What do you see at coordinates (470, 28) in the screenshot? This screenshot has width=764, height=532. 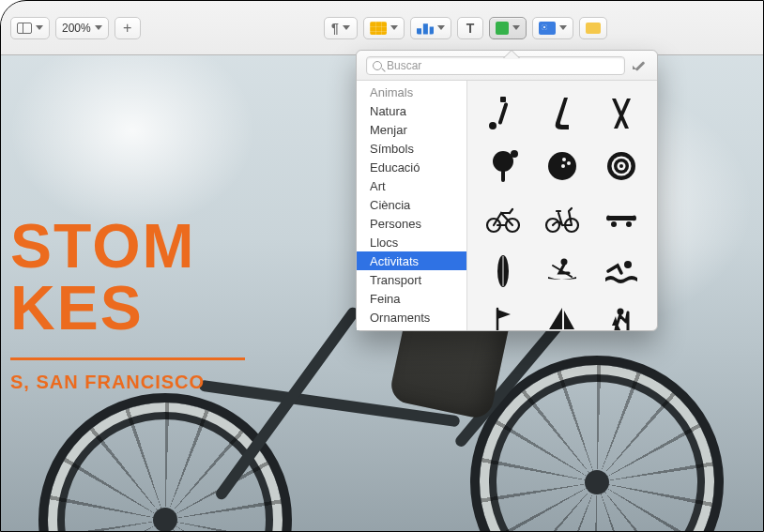 I see `insert-textbox-button: T` at bounding box center [470, 28].